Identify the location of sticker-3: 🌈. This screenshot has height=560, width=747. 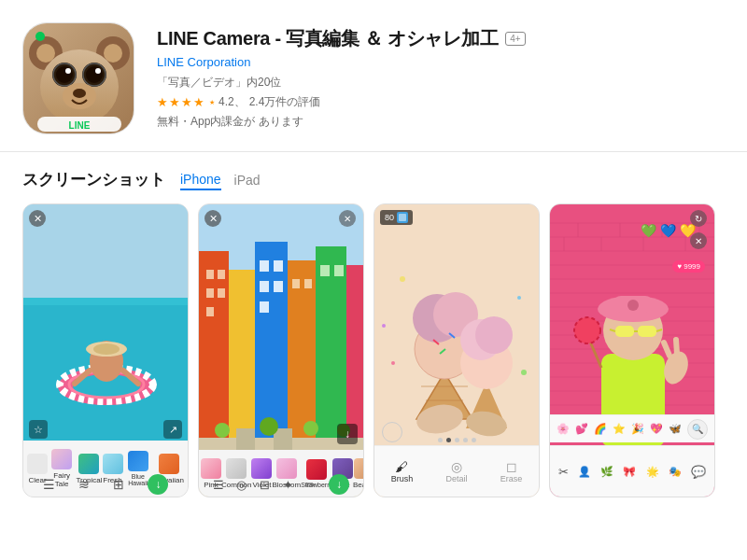
(600, 429).